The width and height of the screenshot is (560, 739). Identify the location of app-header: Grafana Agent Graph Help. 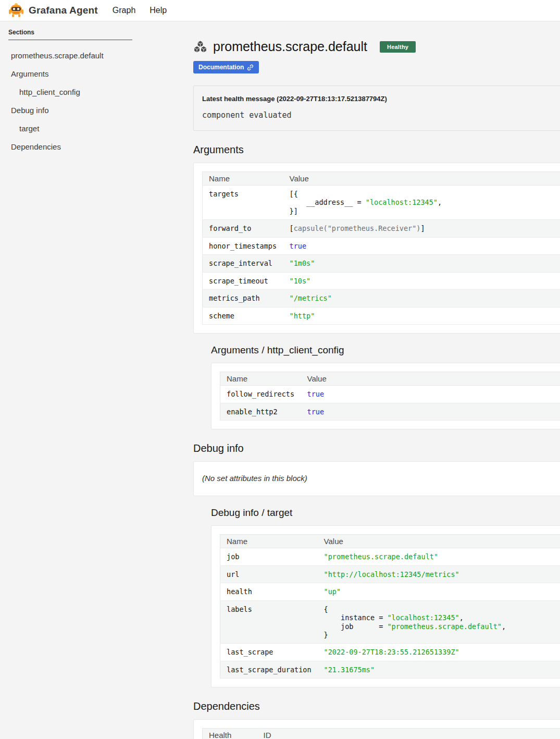
(280, 10).